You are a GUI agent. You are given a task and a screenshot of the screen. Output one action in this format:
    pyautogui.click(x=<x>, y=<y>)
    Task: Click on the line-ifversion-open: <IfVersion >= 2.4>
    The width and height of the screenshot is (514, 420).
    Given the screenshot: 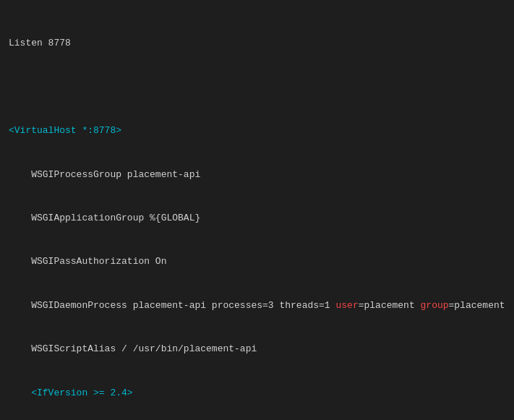 What is the action you would take?
    pyautogui.click(x=257, y=393)
    